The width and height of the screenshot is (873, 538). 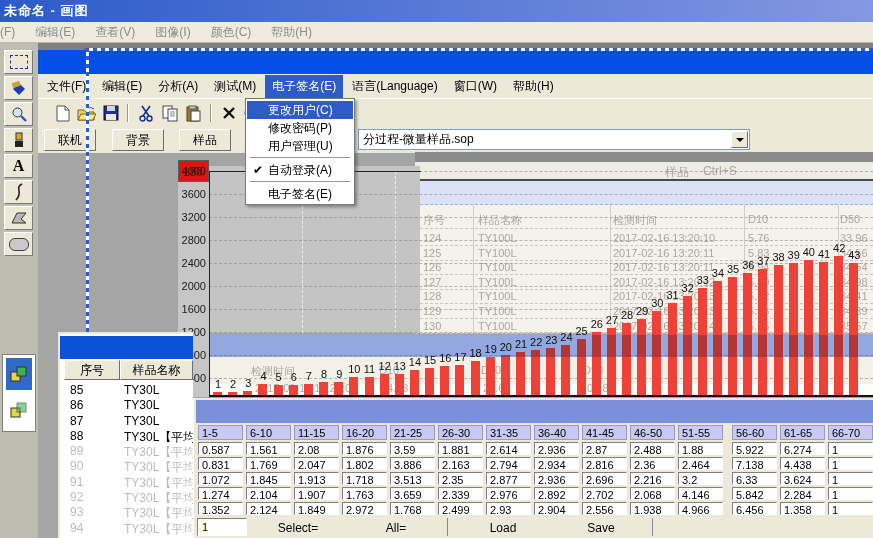 I want to click on dist-value-cell: 3.624, so click(x=802, y=478).